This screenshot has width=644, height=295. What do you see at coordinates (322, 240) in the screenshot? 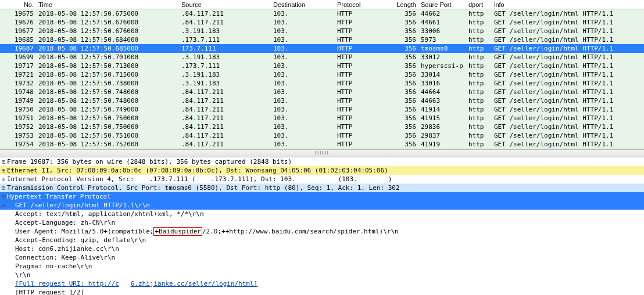
I see `detail-accept-encoding: Accept-Encoding: gzip, deflate\r\n` at bounding box center [322, 240].